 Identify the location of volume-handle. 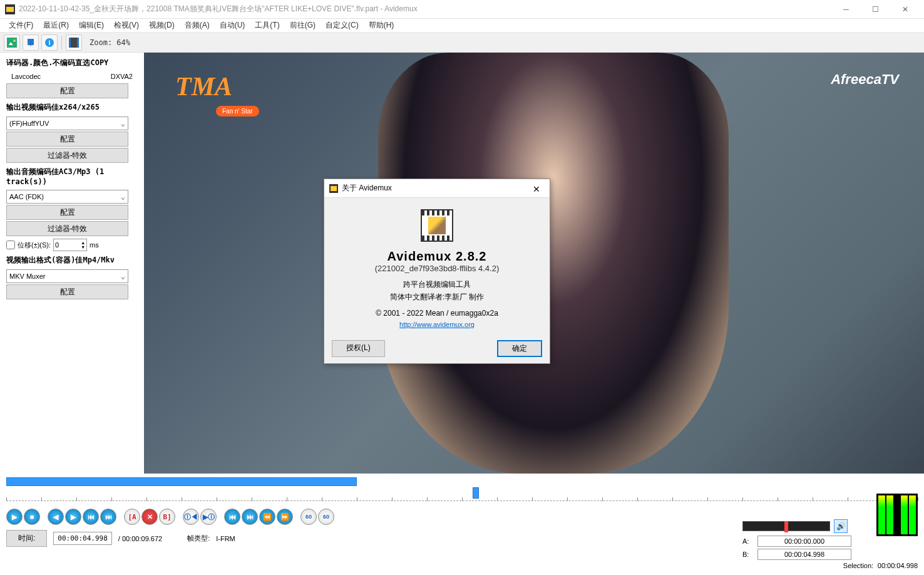
(786, 527).